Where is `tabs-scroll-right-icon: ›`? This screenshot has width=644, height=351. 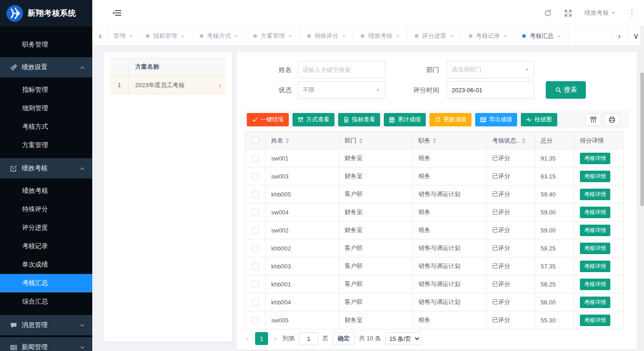
tabs-scroll-right-icon: › is located at coordinates (619, 36).